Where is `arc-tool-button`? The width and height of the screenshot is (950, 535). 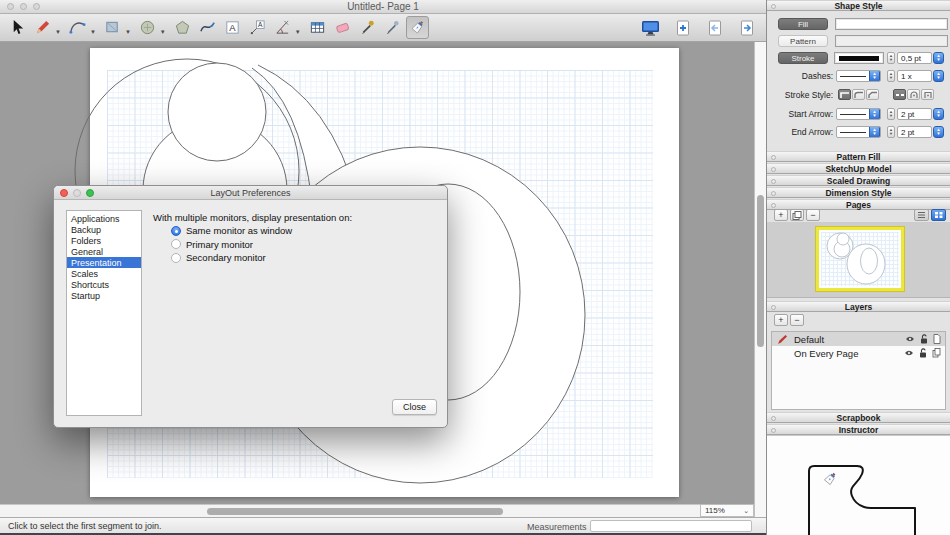 arc-tool-button is located at coordinates (78, 28).